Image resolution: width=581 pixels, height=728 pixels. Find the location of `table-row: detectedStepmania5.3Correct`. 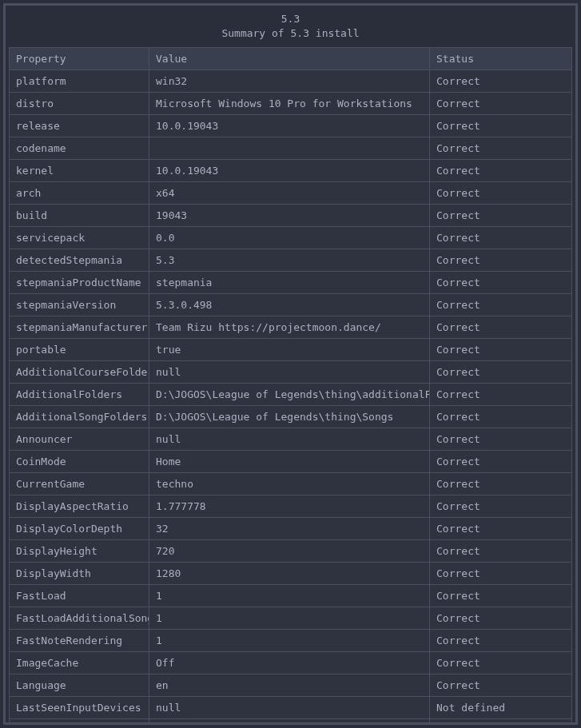

table-row: detectedStepmania5.3Correct is located at coordinates (291, 261).